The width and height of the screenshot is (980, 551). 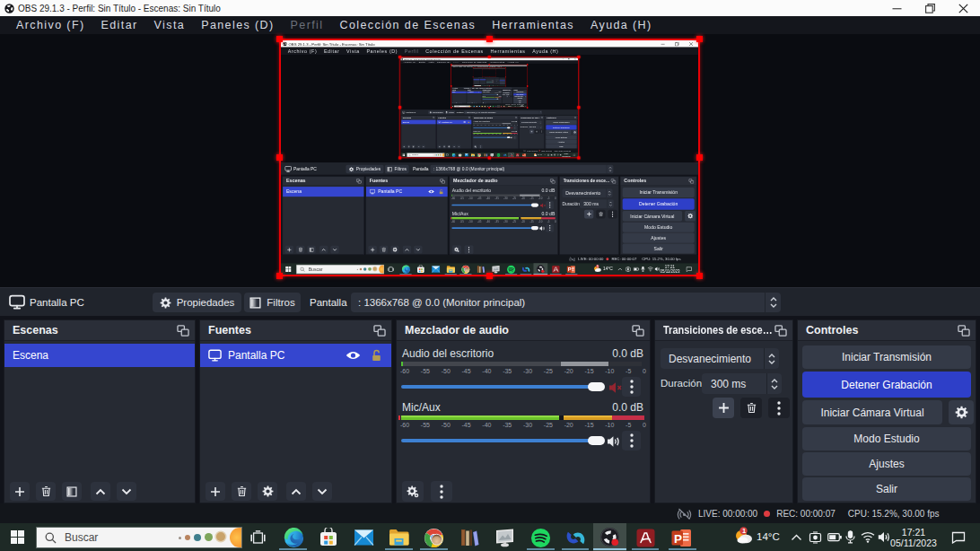 I want to click on exit-button: Salir, so click(x=887, y=489).